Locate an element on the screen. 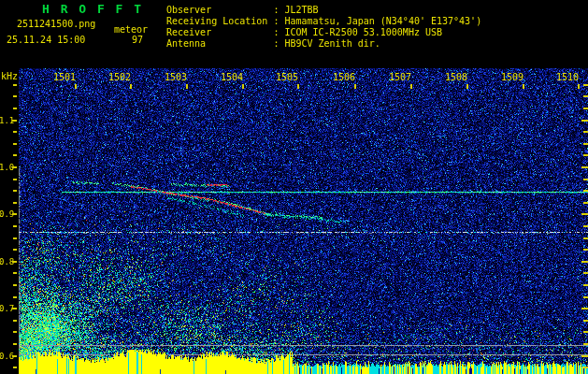 The image size is (588, 374). time-label: 1505 is located at coordinates (287, 78).